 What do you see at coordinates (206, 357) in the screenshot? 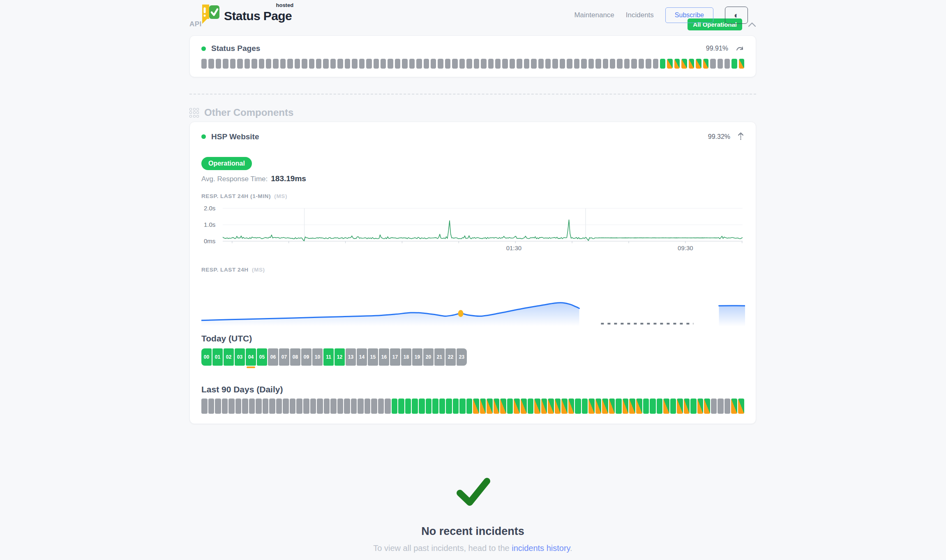
I see `hour-block-00: 00` at bounding box center [206, 357].